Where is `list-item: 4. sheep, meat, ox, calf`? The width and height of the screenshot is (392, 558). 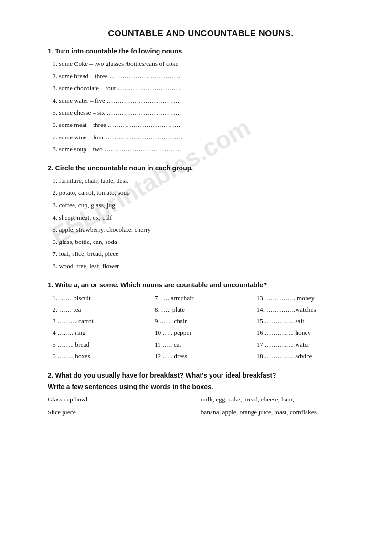
list-item: 4. sheep, meat, ox, calf is located at coordinates (203, 218).